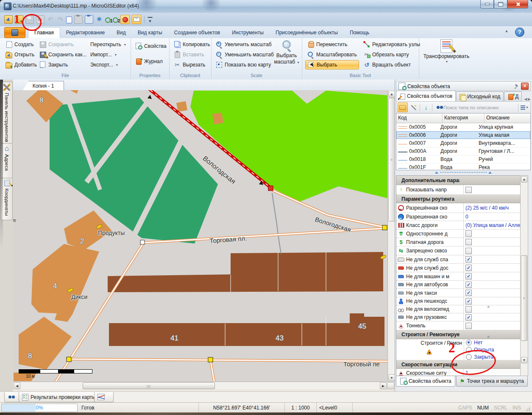 The width and height of the screenshot is (532, 415). I want to click on save-icon, so click(30, 19).